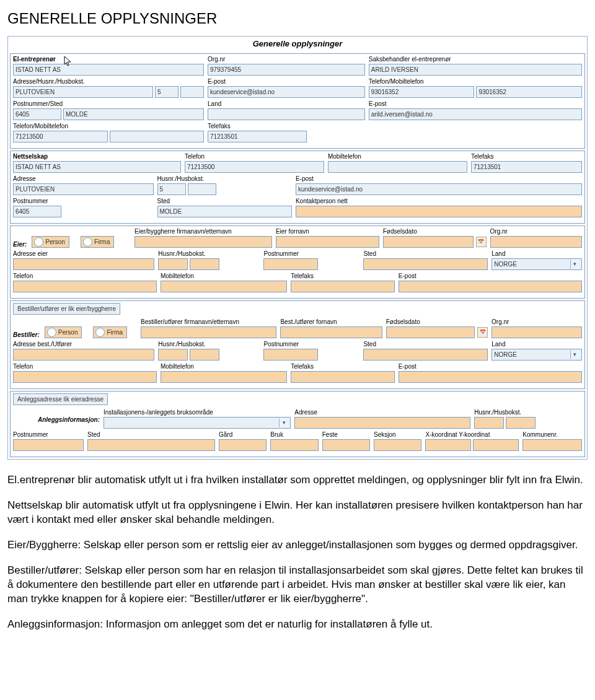  What do you see at coordinates (172, 190) in the screenshot?
I see `nettselskap-husnr: 5` at bounding box center [172, 190].